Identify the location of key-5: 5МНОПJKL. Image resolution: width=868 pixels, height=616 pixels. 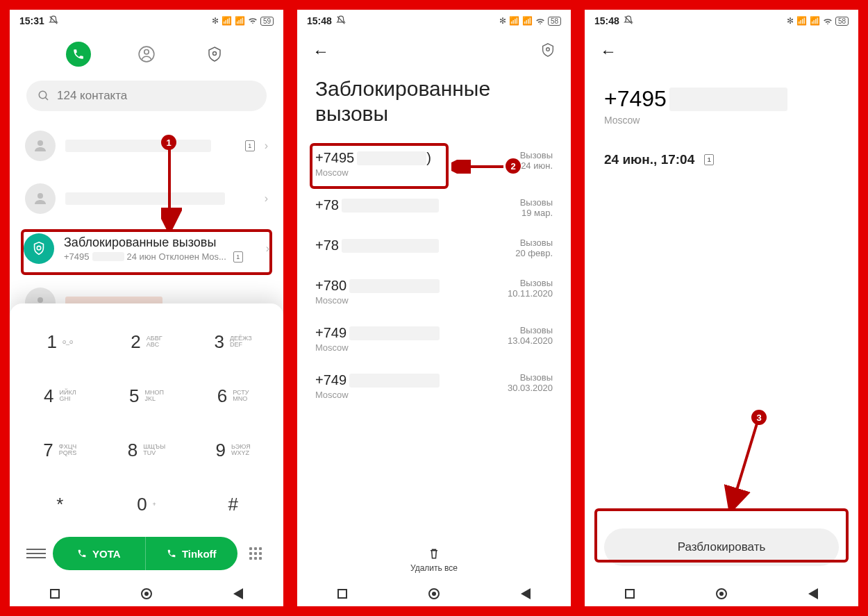
(147, 396).